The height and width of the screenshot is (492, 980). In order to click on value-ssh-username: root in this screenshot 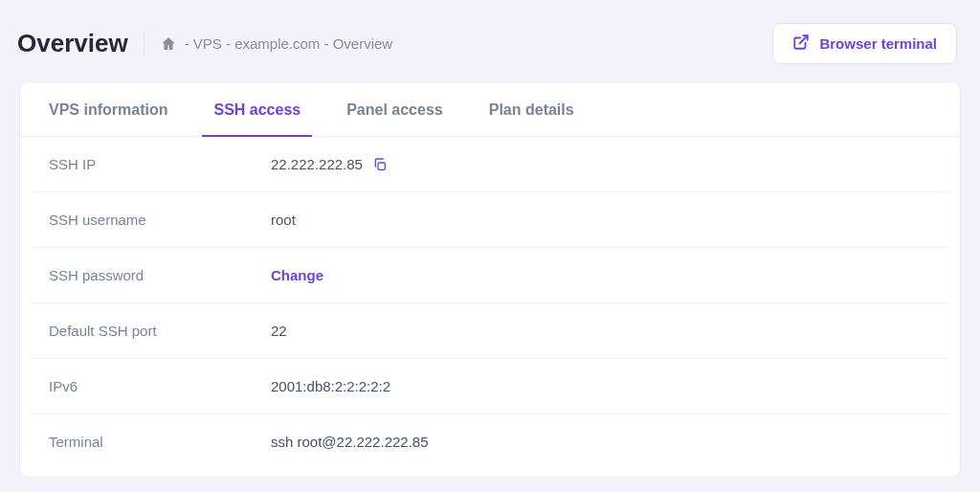, I will do `click(283, 220)`.